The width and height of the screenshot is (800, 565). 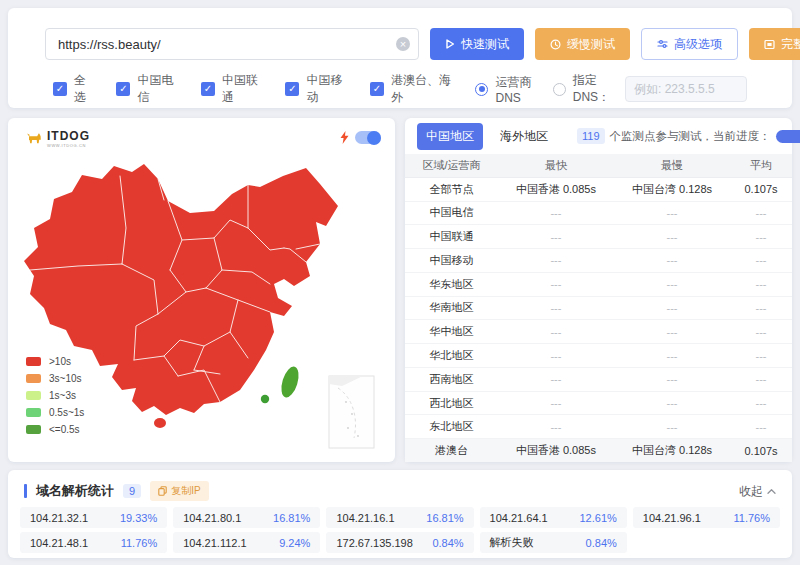 What do you see at coordinates (34, 430) in the screenshot?
I see `legend-swatch-darkgreen` at bounding box center [34, 430].